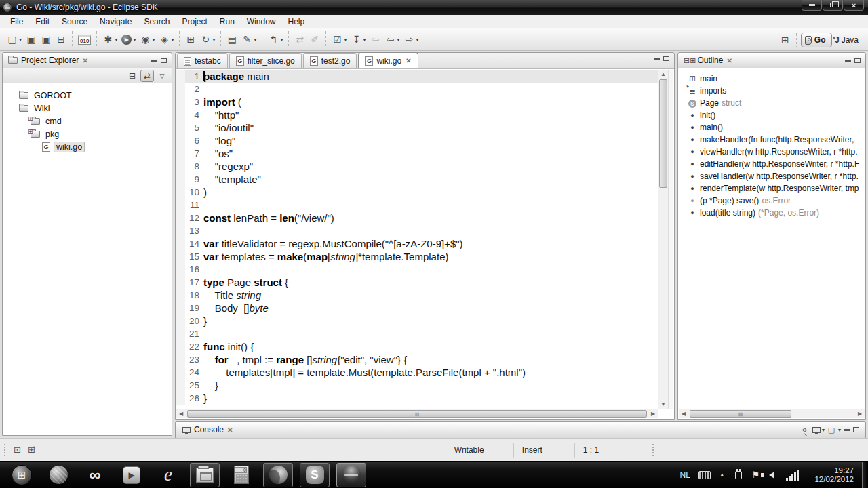 The image size is (868, 488). Describe the element at coordinates (772, 164) in the screenshot. I see `outline-item: ●editHandler(w http.ResponseWriter, r *h…` at that location.